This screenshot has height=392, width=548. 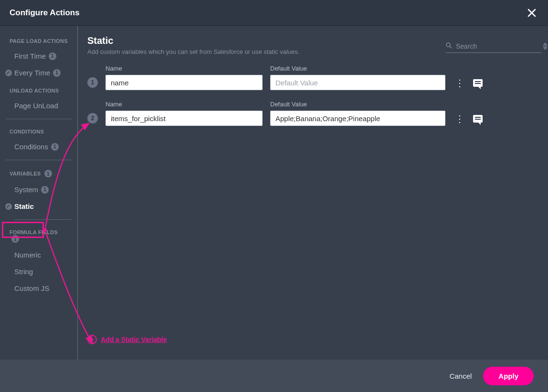 What do you see at coordinates (32, 72) in the screenshot?
I see `sidebar-item-label: Every Time` at bounding box center [32, 72].